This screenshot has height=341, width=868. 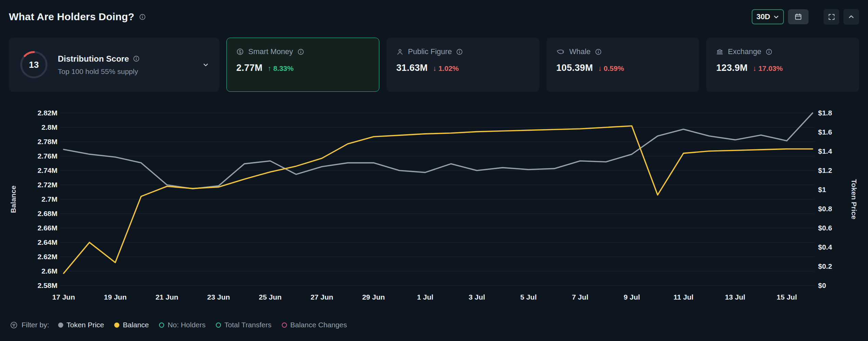 What do you see at coordinates (77, 17) in the screenshot?
I see `title-group: What Are Holders Doing?` at bounding box center [77, 17].